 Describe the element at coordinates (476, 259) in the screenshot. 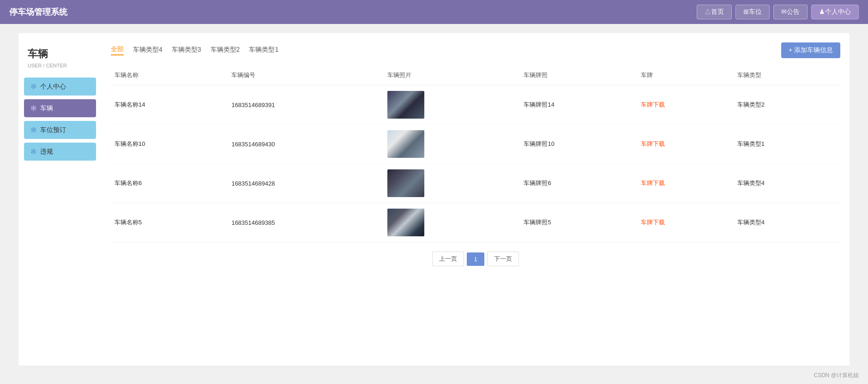

I see `pagination: 上一页 1 下一页` at that location.